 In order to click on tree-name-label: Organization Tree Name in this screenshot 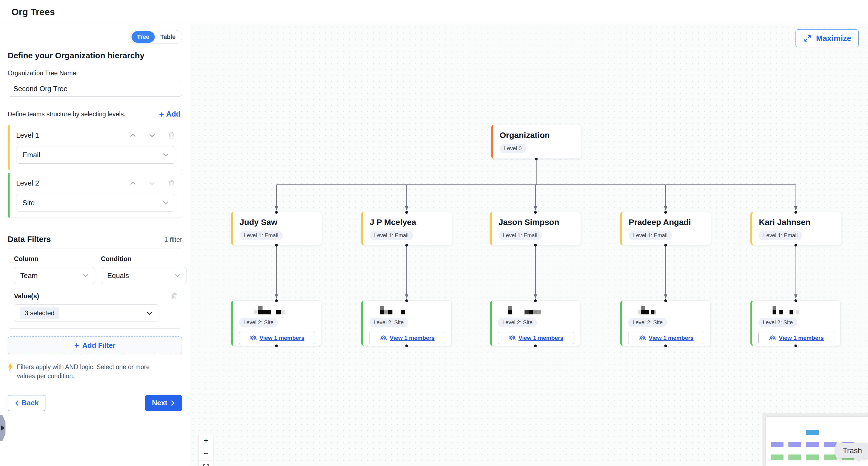, I will do `click(95, 73)`.